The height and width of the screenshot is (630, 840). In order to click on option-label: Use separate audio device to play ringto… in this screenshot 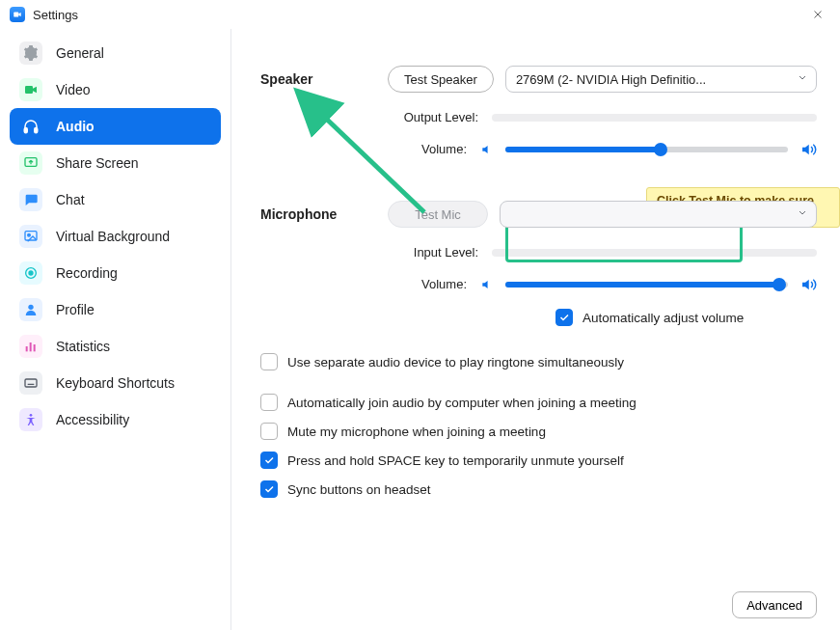, I will do `click(455, 363)`.